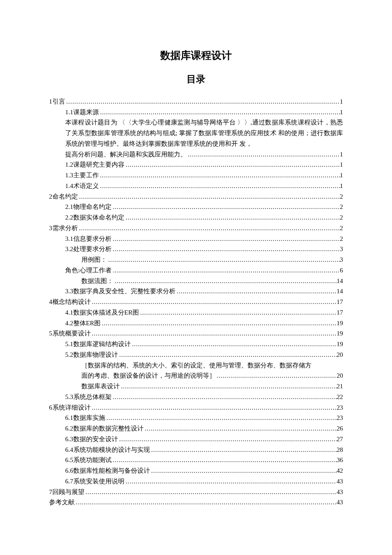  What do you see at coordinates (196, 260) in the screenshot?
I see `toc-entry: 用例图：3` at bounding box center [196, 260].